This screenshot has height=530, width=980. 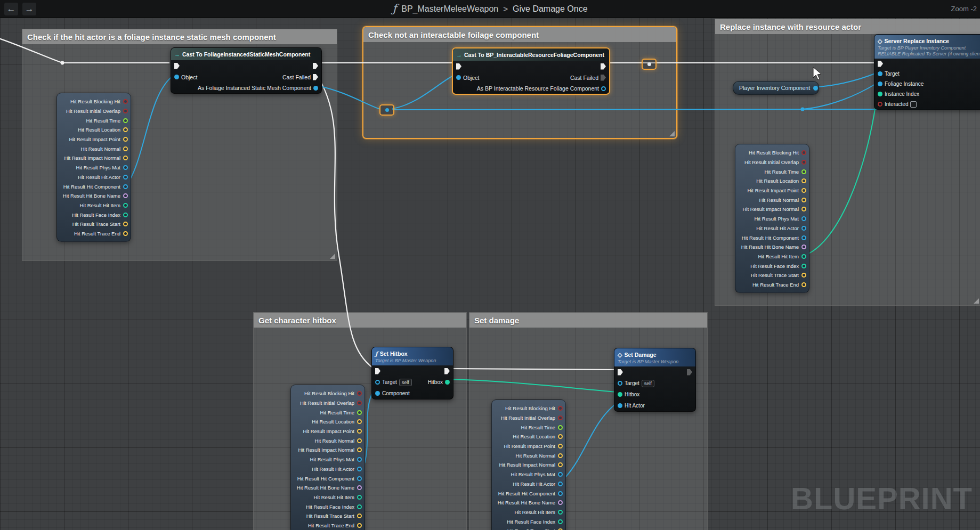 I want to click on break-hit-result-node-3: Hit Result Blocking Hit Hit Result Initi…, so click(x=328, y=457).